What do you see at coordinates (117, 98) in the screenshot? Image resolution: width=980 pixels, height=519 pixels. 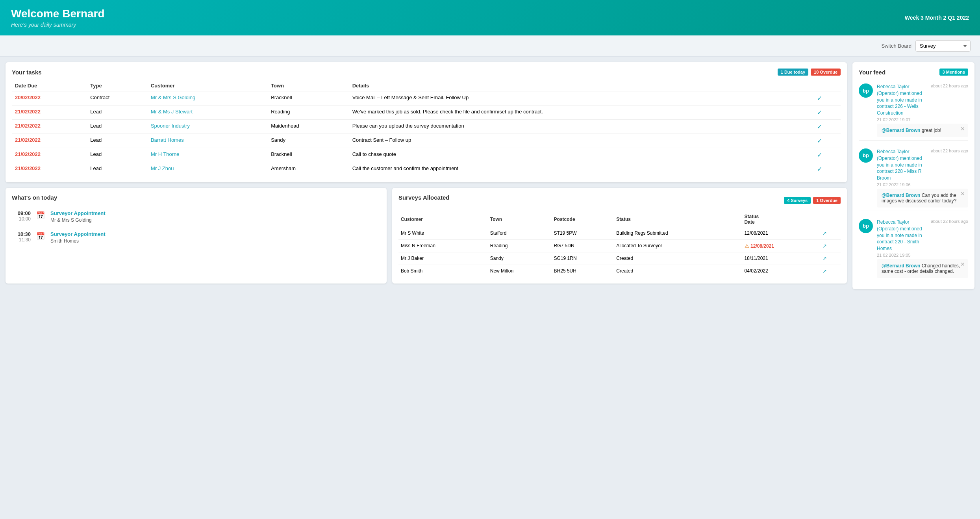 I see `task-type: Contract` at bounding box center [117, 98].